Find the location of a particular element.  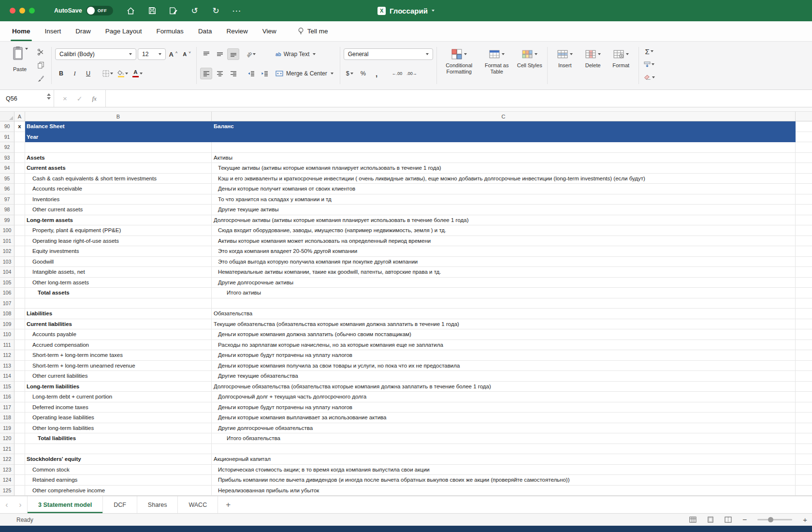

cell-B122: Stockholders' equity is located at coordinates (118, 459).